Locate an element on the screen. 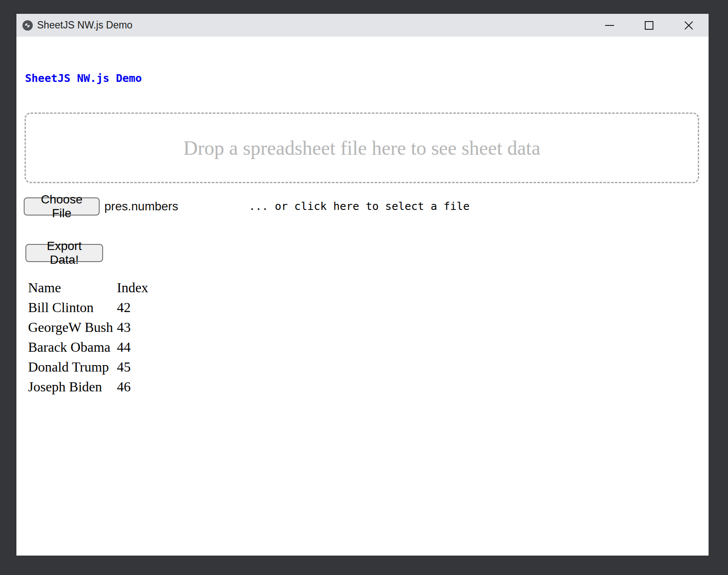 The image size is (728, 575). cell-index: 45 is located at coordinates (133, 367).